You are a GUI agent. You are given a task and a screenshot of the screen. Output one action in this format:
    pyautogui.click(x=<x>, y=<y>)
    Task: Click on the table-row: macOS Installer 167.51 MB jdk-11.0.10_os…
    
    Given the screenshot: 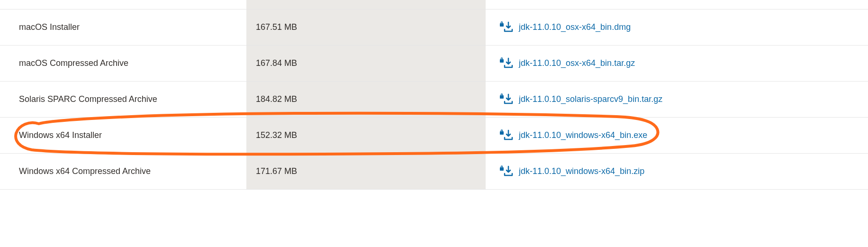 What is the action you would take?
    pyautogui.click(x=434, y=27)
    